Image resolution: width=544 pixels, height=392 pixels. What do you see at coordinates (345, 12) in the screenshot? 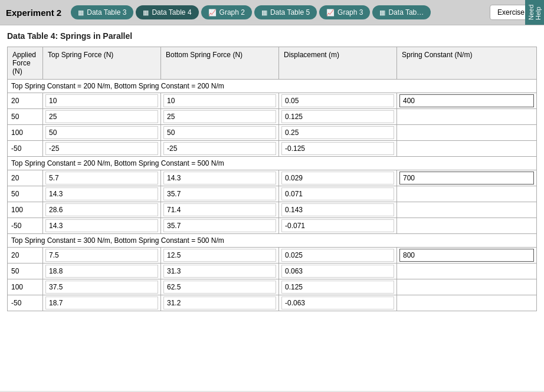
I see `tab-graph-3: 📈 Graph 3` at bounding box center [345, 12].